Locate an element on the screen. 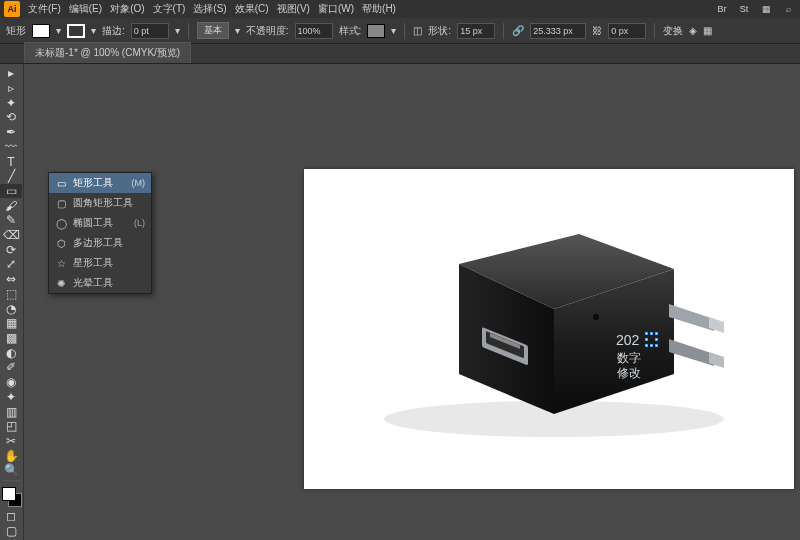 The image size is (800, 540). document-tab: 未标题-1* @ 100% (CMYK/预览) is located at coordinates (108, 52).